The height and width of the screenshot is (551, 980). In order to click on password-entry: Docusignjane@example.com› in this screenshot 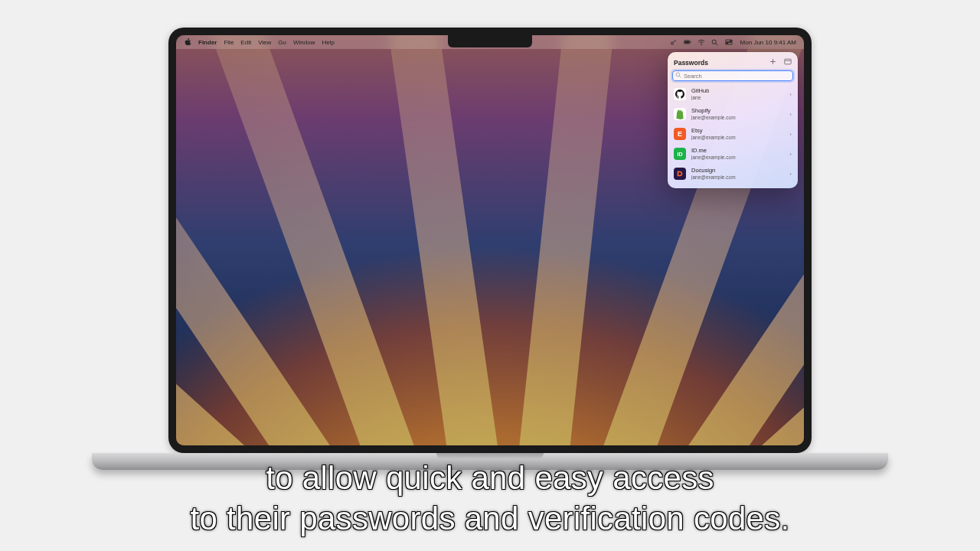, I will do `click(733, 174)`.